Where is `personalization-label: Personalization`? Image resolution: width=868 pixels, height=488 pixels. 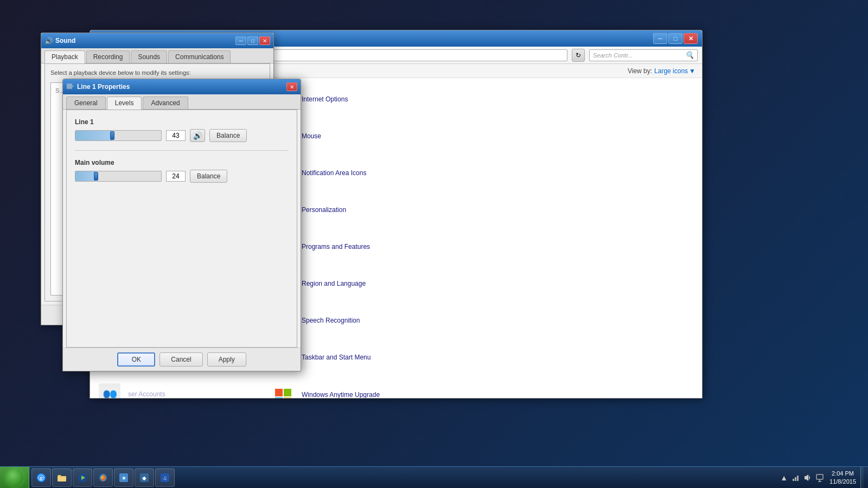
personalization-label: Personalization is located at coordinates (324, 210).